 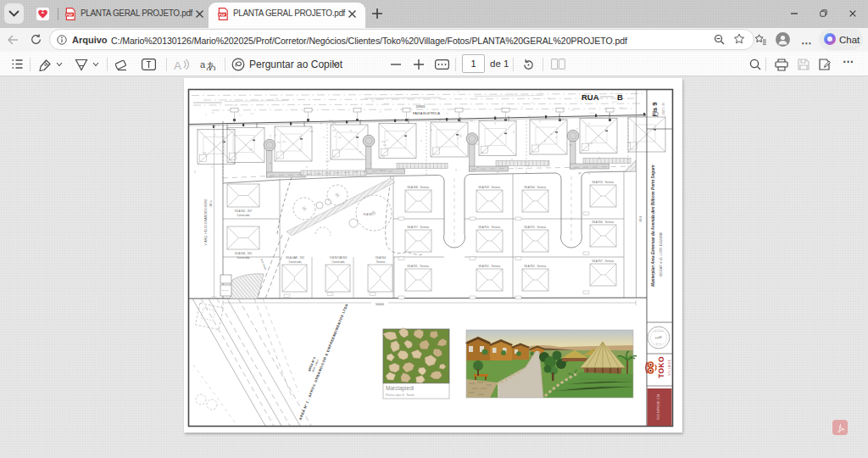 What do you see at coordinates (225, 290) in the screenshot?
I see `svg-text: PRACA` at bounding box center [225, 290].